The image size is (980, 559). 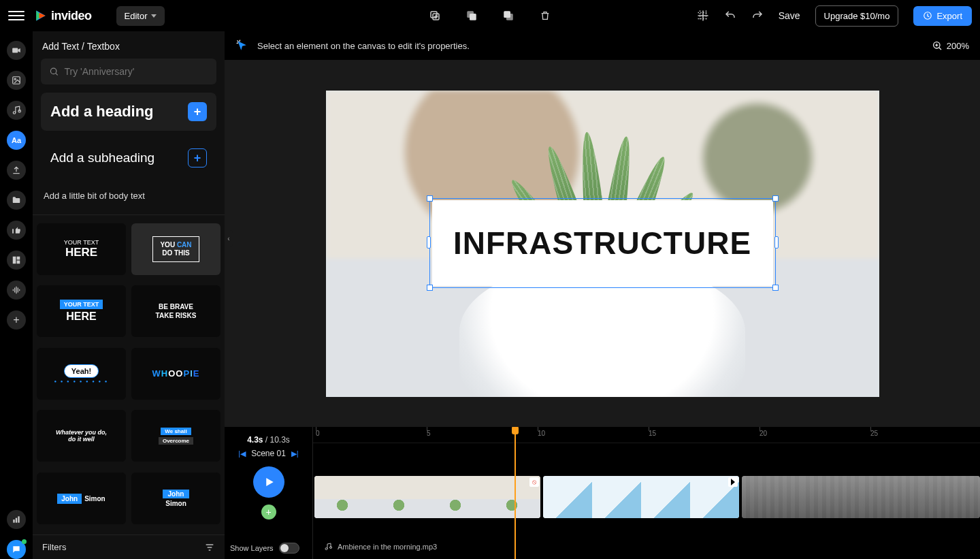 What do you see at coordinates (136, 71) in the screenshot?
I see `search-input` at bounding box center [136, 71].